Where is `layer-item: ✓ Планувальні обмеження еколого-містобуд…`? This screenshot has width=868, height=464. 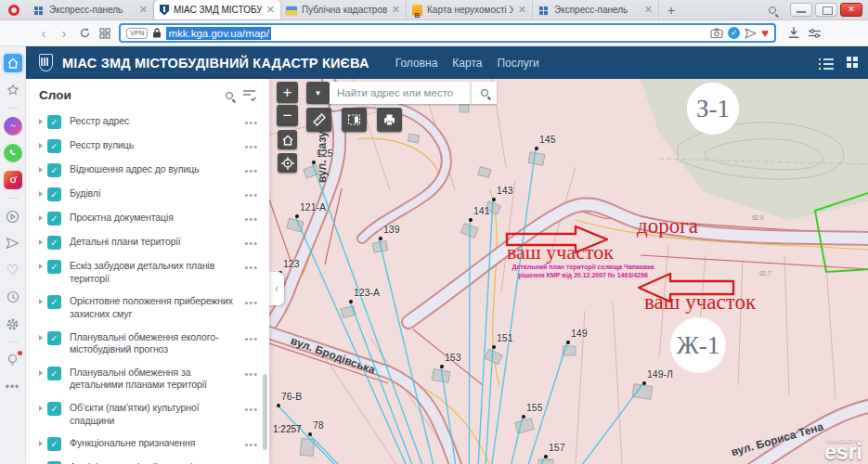 layer-item: ✓ Планувальні обмеження еколого-містобуд… is located at coordinates (154, 344).